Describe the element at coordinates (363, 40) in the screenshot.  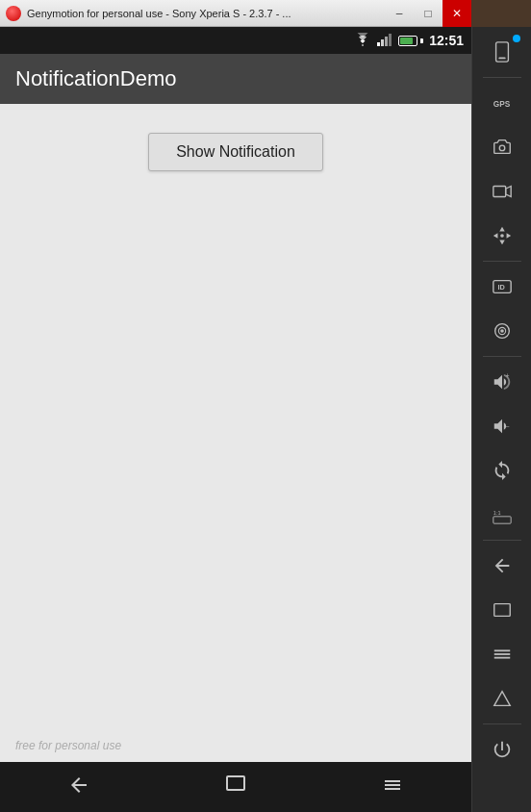
I see `wifi-icon` at that location.